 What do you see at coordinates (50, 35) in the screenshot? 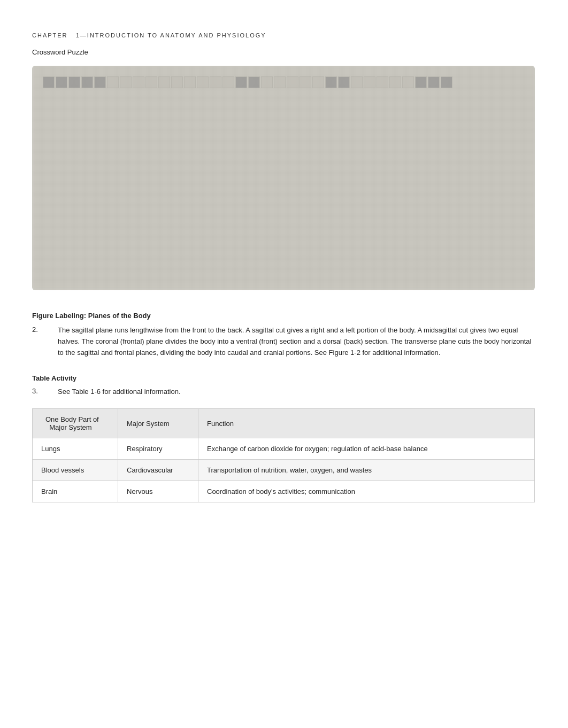
I see `chapter-label: CHAPTER` at bounding box center [50, 35].